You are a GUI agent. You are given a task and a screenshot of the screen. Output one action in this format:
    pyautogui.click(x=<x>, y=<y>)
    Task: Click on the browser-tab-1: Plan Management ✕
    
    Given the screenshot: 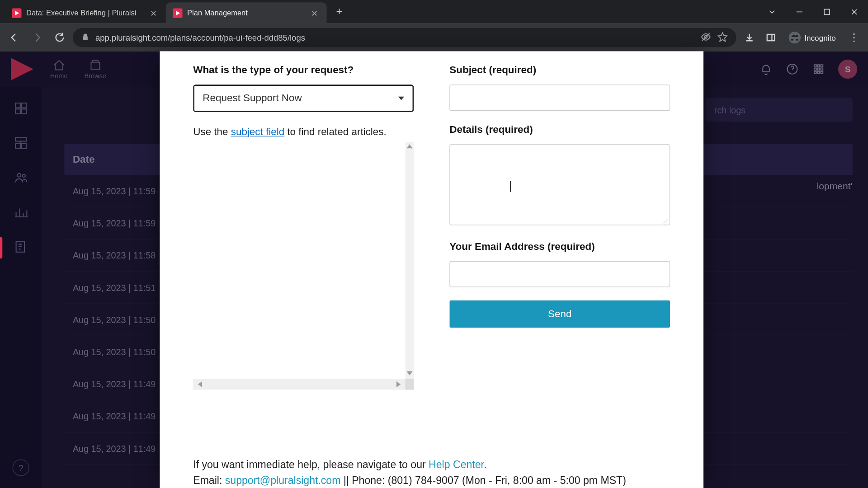 What is the action you would take?
    pyautogui.click(x=246, y=13)
    